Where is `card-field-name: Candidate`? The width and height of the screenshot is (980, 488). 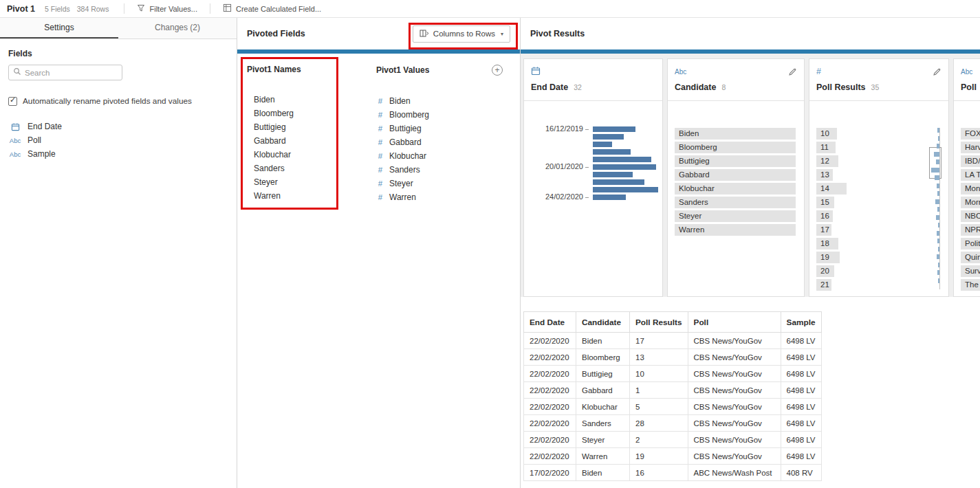 card-field-name: Candidate is located at coordinates (695, 87).